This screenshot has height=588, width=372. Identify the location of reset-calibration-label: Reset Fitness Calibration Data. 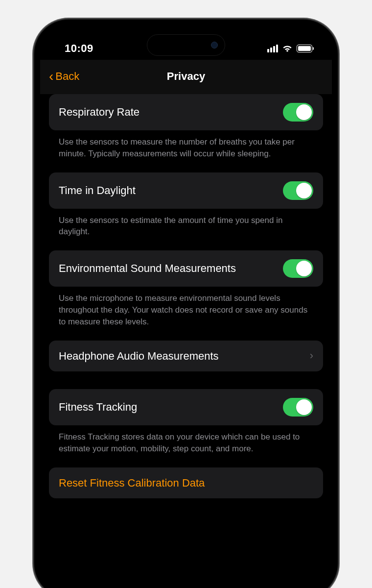
(186, 483).